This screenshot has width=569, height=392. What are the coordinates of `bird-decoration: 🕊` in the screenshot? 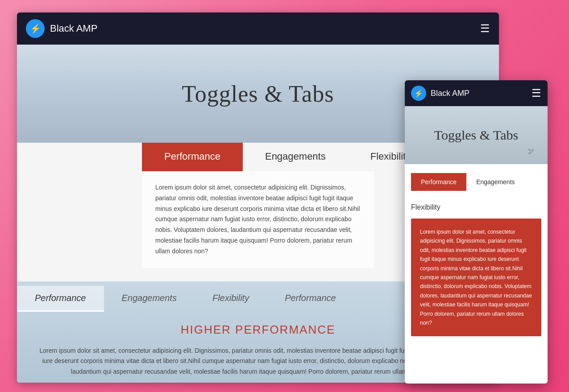 It's located at (531, 152).